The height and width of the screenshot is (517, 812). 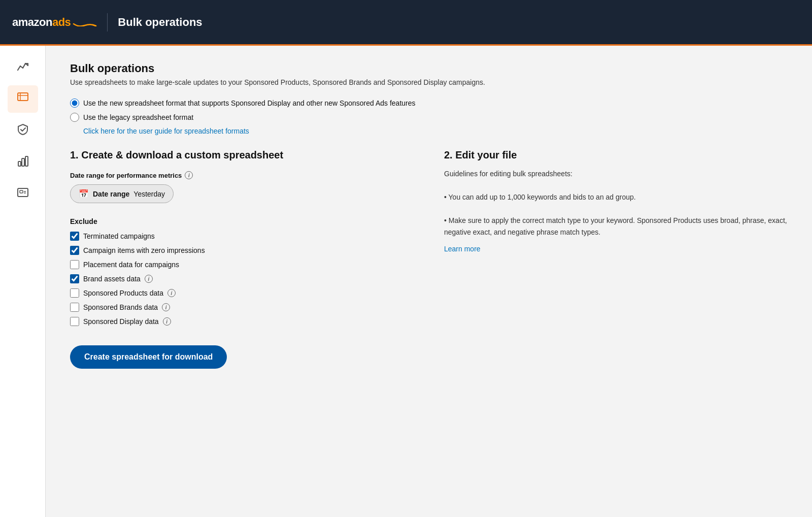 I want to click on section2-title: 2. Edit your file, so click(x=616, y=155).